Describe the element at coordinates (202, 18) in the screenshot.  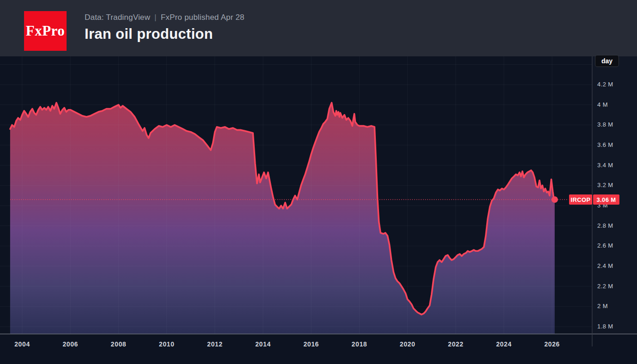
I see `published-text: FxPro published Apr 28` at that location.